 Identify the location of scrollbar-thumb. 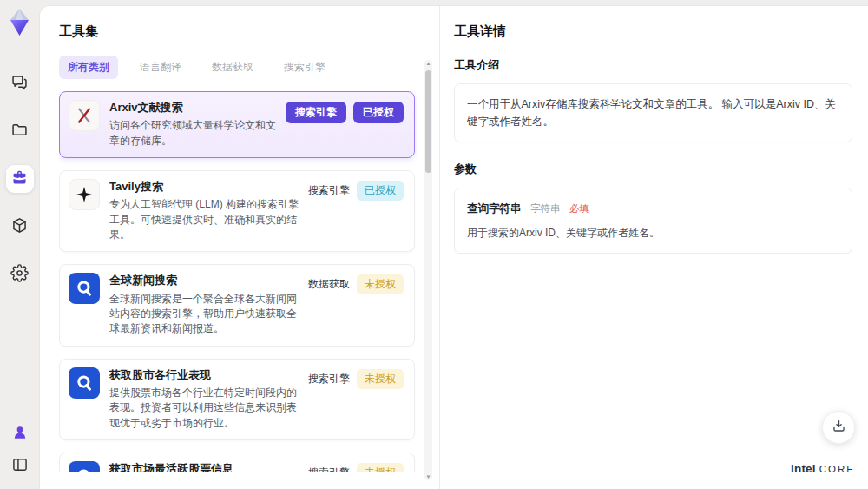
(429, 122).